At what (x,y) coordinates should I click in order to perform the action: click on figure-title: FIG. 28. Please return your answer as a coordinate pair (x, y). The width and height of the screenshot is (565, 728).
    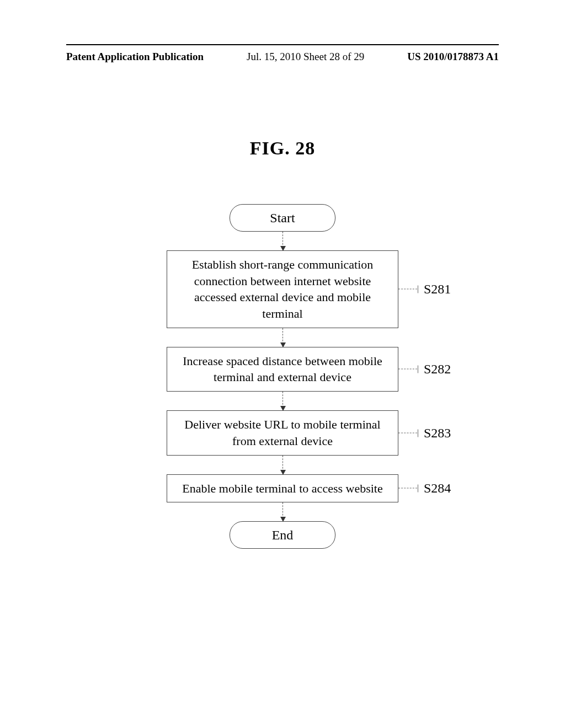
    Looking at the image, I should click on (282, 148).